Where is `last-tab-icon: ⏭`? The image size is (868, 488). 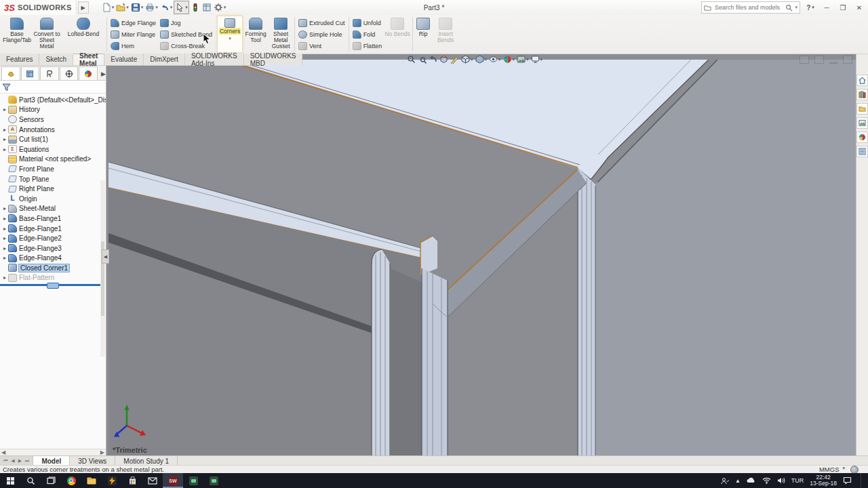
last-tab-icon: ⏭ is located at coordinates (27, 461).